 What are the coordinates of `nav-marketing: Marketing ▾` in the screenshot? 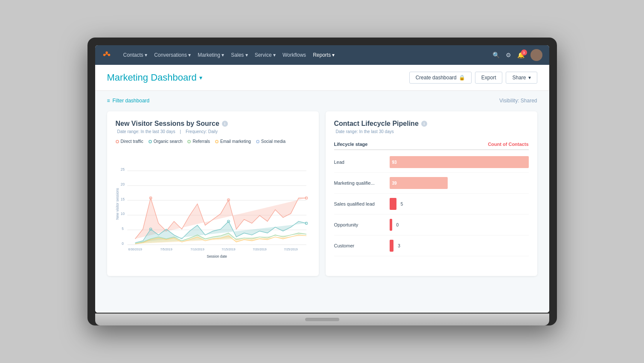 It's located at (211, 55).